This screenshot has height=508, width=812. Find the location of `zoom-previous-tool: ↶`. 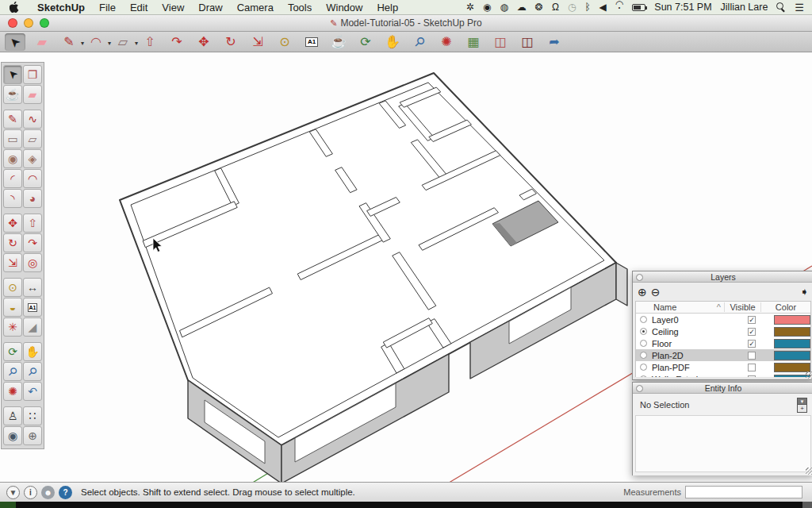

zoom-previous-tool: ↶ is located at coordinates (33, 391).